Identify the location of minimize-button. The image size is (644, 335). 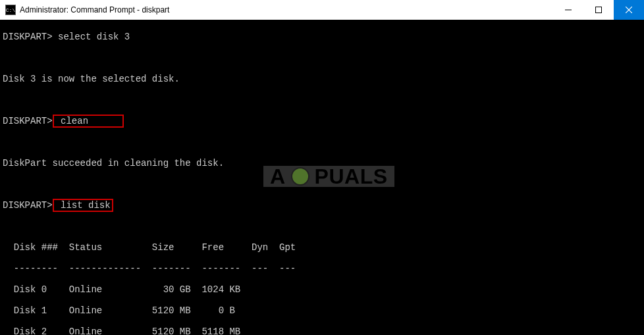
(568, 10).